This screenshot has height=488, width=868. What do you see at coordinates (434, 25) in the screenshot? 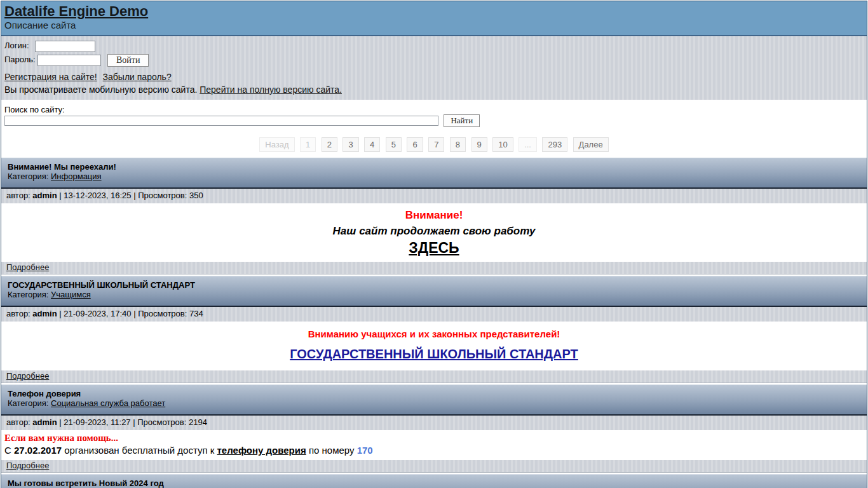
I see `site-subtitle: Описание сайта` at bounding box center [434, 25].